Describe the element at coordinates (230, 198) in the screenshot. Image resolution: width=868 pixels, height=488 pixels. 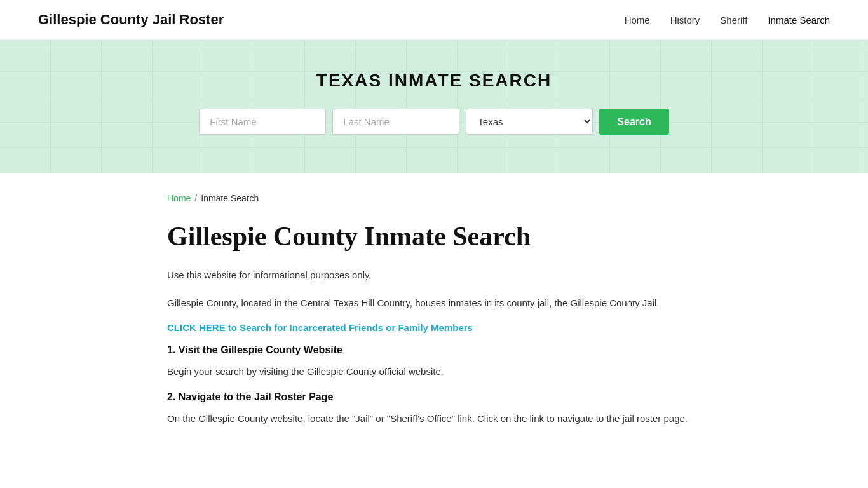
I see `breadcrumb-current: Inmate Search` at that location.